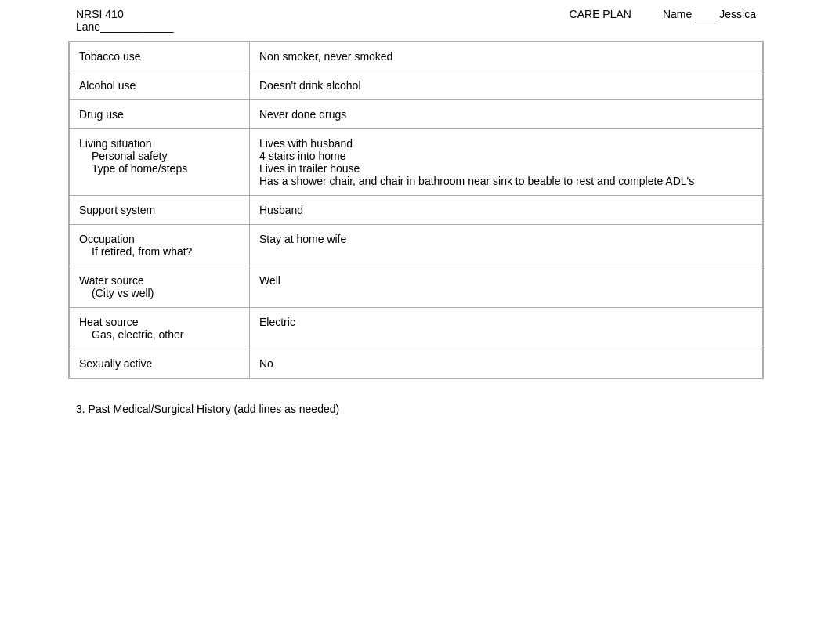 The height and width of the screenshot is (644, 832). What do you see at coordinates (506, 114) in the screenshot?
I see `row-value-cell: Never done drugs` at bounding box center [506, 114].